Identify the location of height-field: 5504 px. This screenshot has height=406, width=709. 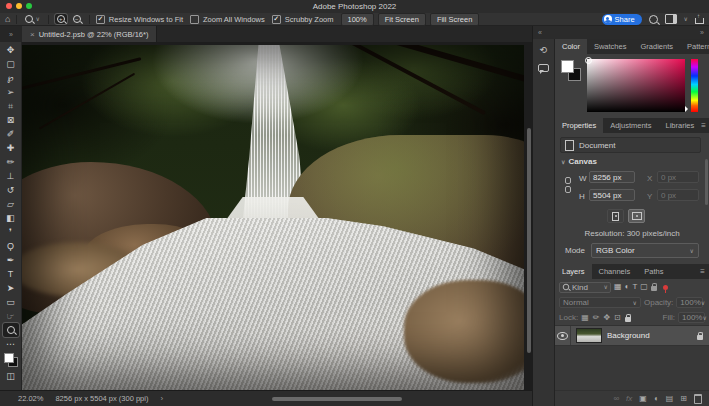
(612, 195).